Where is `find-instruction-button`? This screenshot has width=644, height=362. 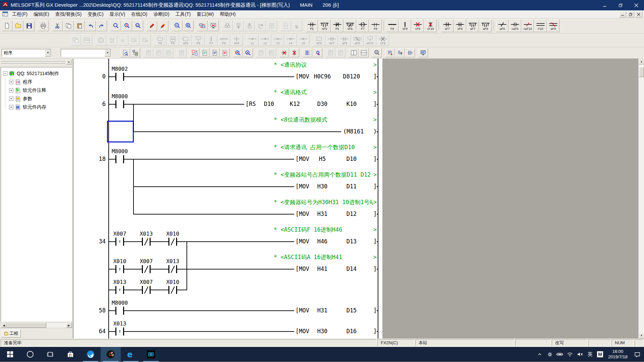
find-instruction-button is located at coordinates (127, 26).